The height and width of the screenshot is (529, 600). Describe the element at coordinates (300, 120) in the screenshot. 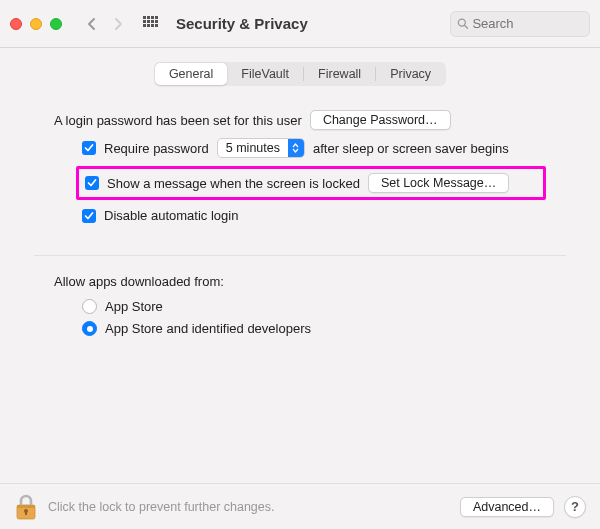

I see `password-set-row: A login password has been set for this u…` at that location.